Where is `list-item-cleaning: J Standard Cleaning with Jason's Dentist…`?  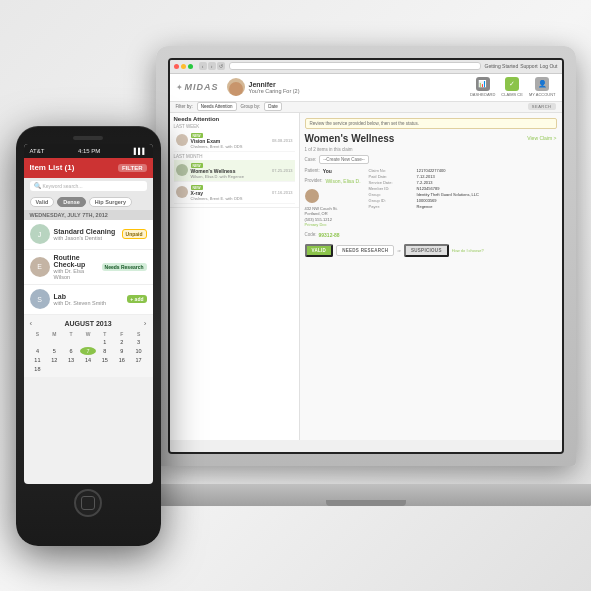
list-item-cleaning: J Standard Cleaning with Jason's Dentist… is located at coordinates (88, 235).